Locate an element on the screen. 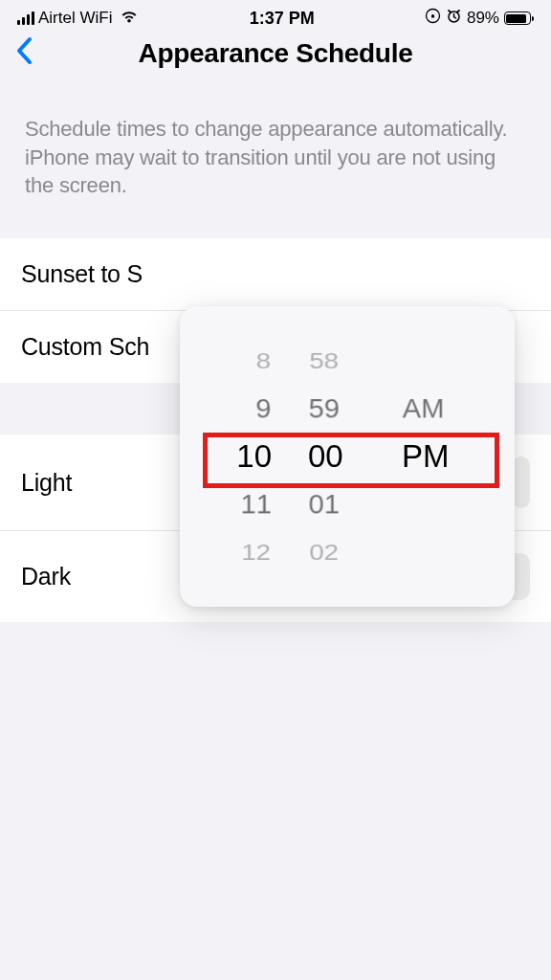 The height and width of the screenshot is (980, 551). lock-rotation-icon is located at coordinates (432, 18).